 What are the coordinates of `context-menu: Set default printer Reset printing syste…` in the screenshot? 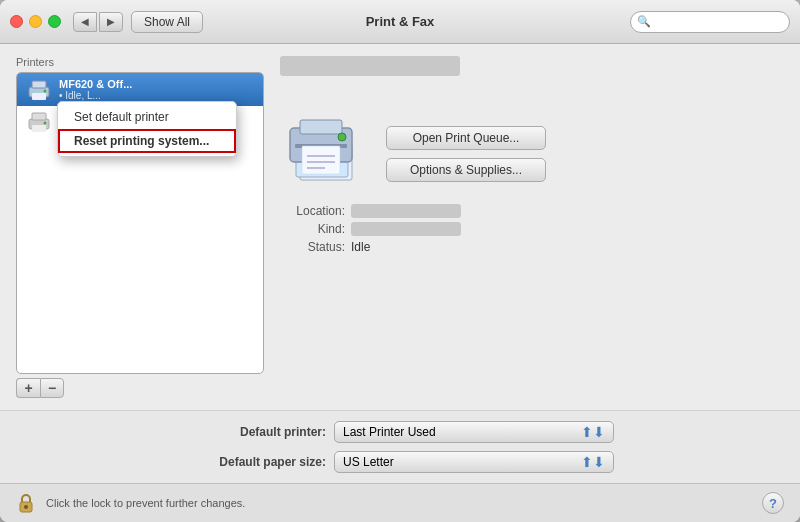 It's located at (147, 129).